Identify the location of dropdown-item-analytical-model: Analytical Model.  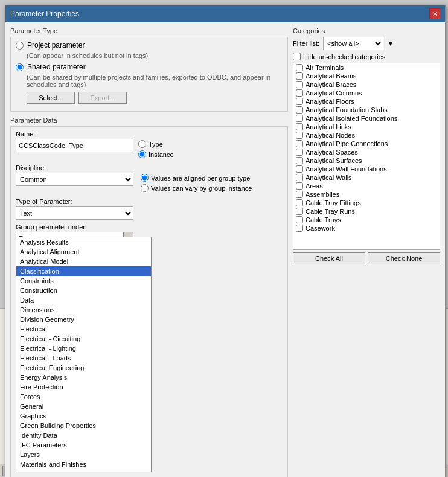
(83, 261).